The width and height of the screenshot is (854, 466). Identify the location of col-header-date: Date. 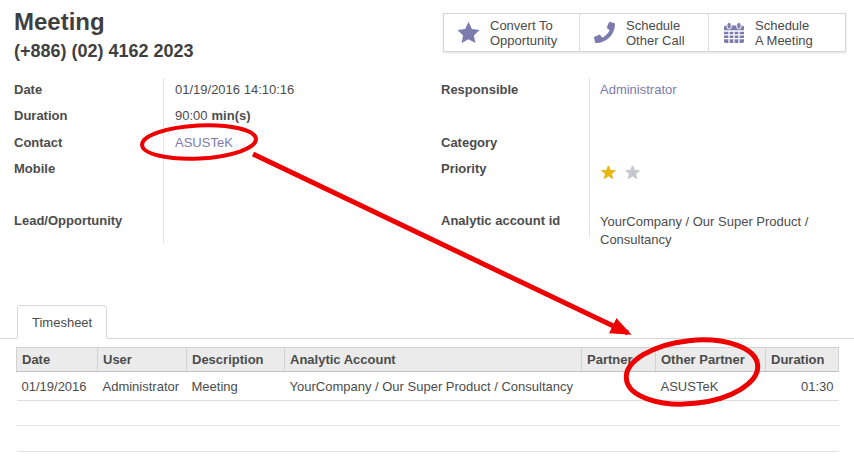
(58, 360).